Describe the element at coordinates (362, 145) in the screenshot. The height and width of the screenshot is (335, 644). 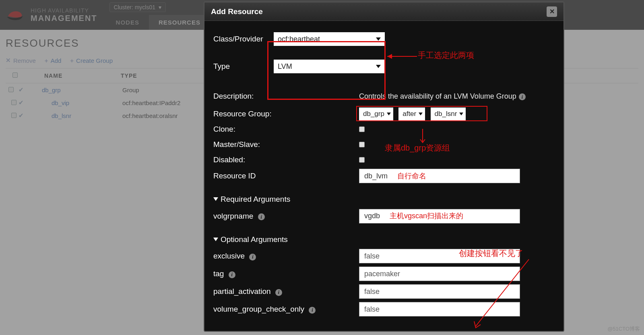
I see `master-slave-checkbox` at that location.